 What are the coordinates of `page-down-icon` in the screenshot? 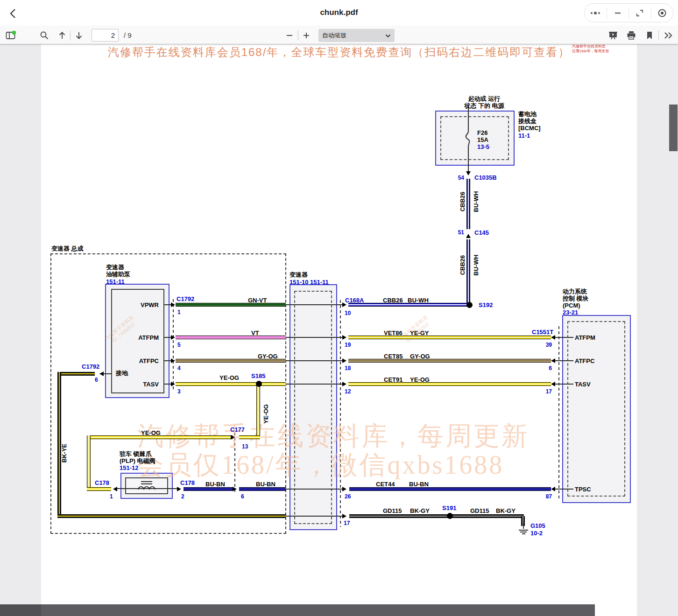 It's located at (79, 35).